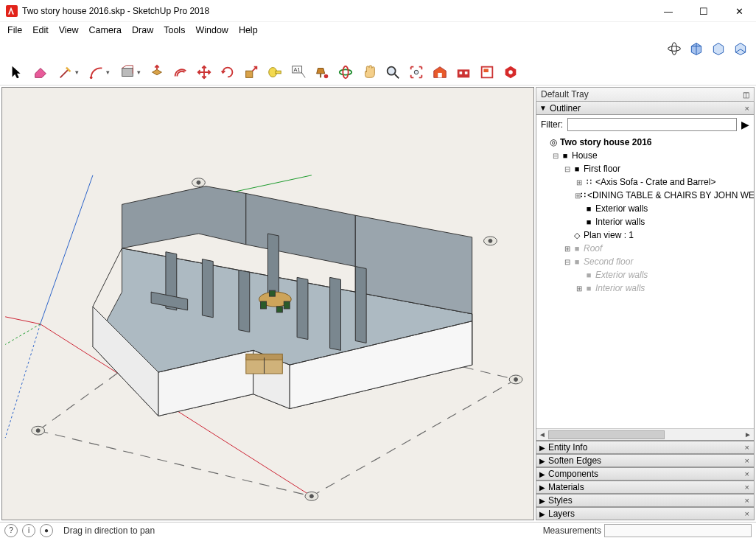 This screenshot has width=756, height=538. What do you see at coordinates (739, 11) in the screenshot?
I see `close-button` at bounding box center [739, 11].